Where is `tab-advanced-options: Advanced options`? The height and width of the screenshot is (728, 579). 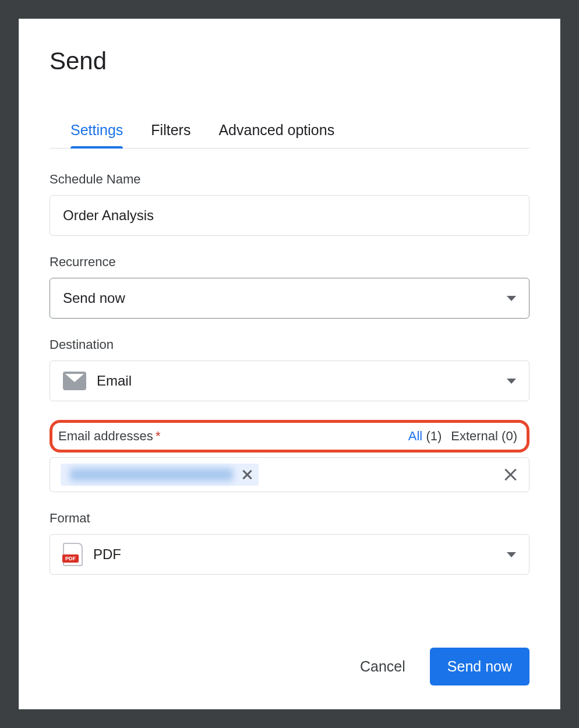 tab-advanced-options: Advanced options is located at coordinates (276, 135).